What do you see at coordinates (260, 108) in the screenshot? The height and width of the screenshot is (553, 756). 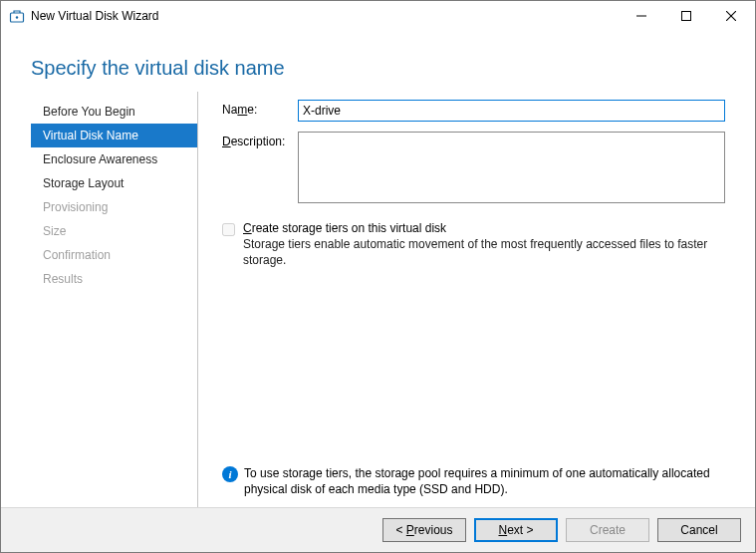 I see `name-label: Name:` at bounding box center [260, 108].